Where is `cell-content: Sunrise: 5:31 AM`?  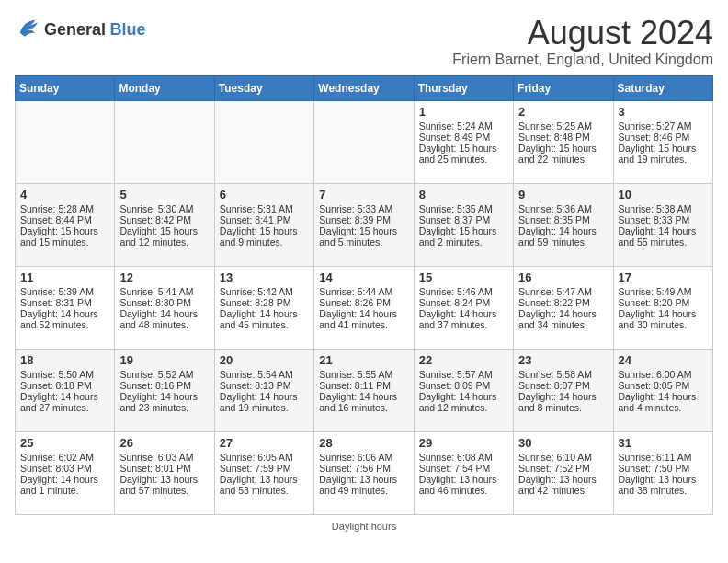
cell-content: Sunrise: 5:31 AM is located at coordinates (265, 209).